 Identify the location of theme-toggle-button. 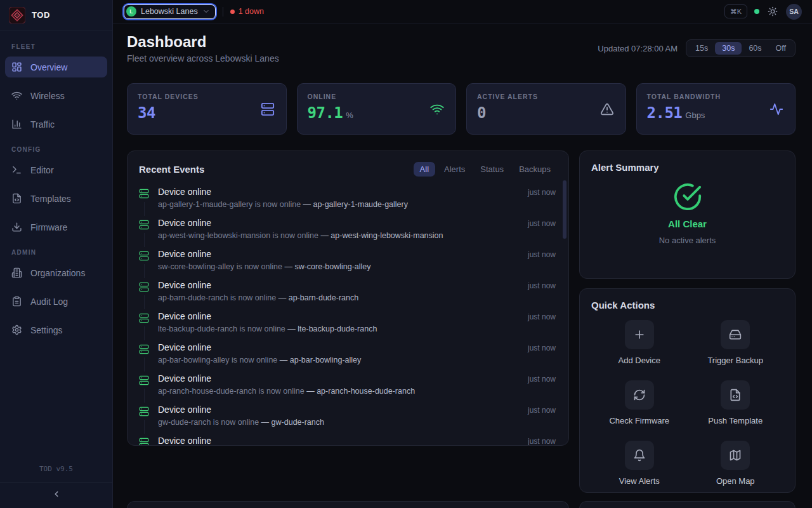
(773, 11).